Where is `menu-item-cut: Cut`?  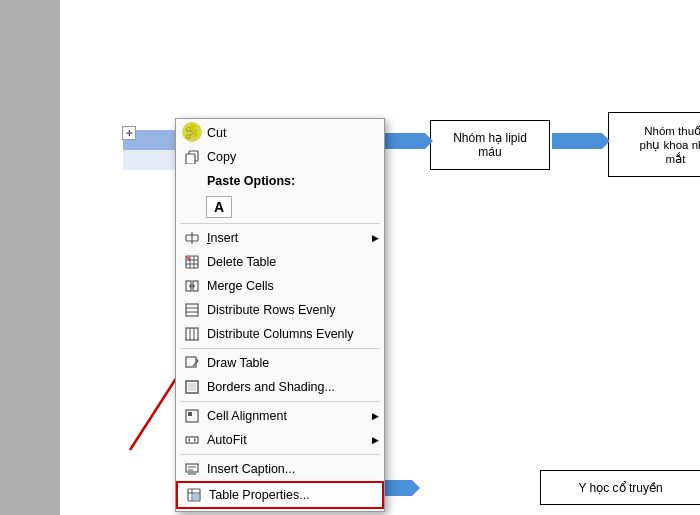 menu-item-cut: Cut is located at coordinates (280, 133).